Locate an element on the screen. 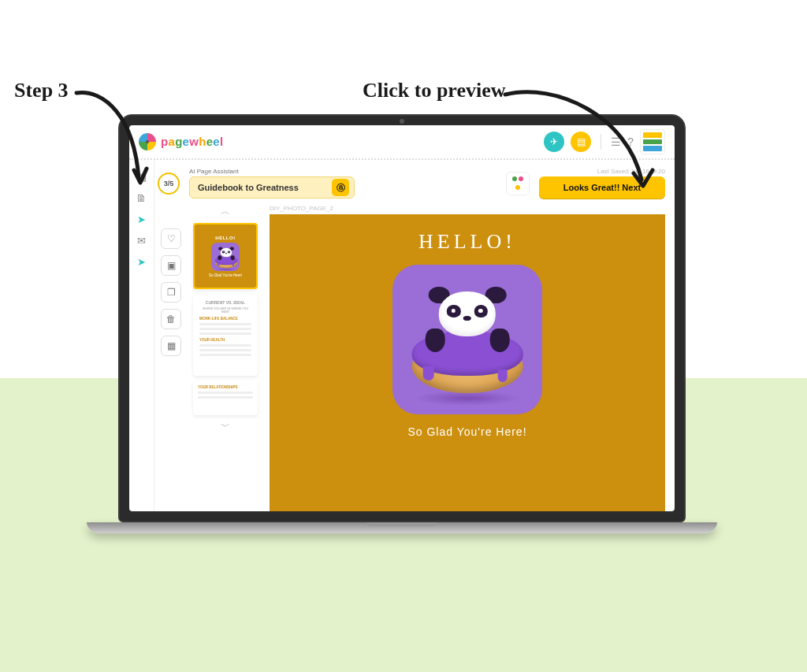 Image resolution: width=807 pixels, height=672 pixels. tool-page: ❐ is located at coordinates (171, 292).